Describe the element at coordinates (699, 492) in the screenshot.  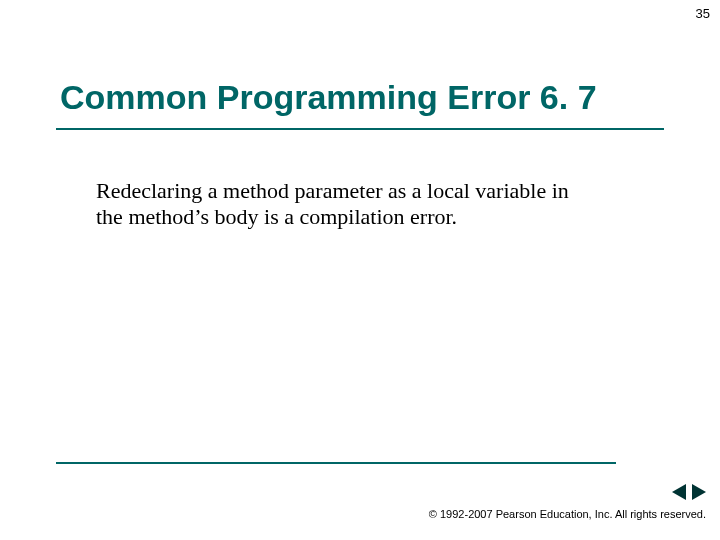
I see `next-slide-icon` at that location.